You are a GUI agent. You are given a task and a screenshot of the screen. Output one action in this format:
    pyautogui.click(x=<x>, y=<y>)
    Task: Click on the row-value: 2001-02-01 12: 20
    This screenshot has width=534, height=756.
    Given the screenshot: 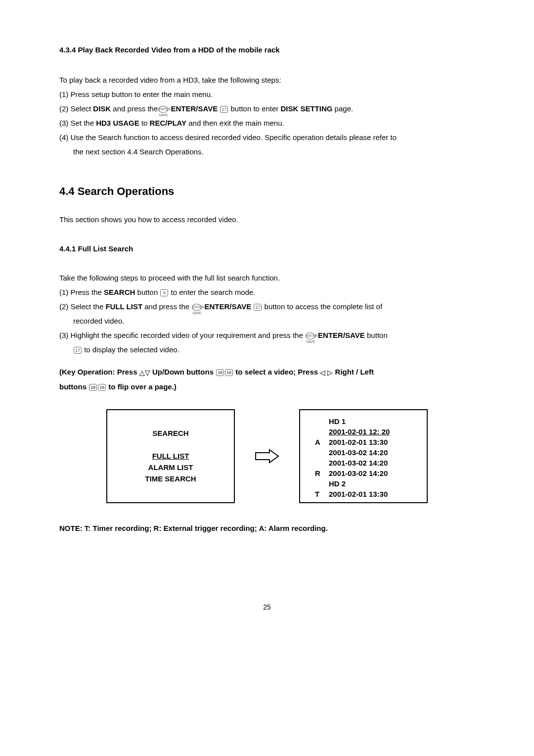 What is the action you would take?
    pyautogui.click(x=359, y=431)
    